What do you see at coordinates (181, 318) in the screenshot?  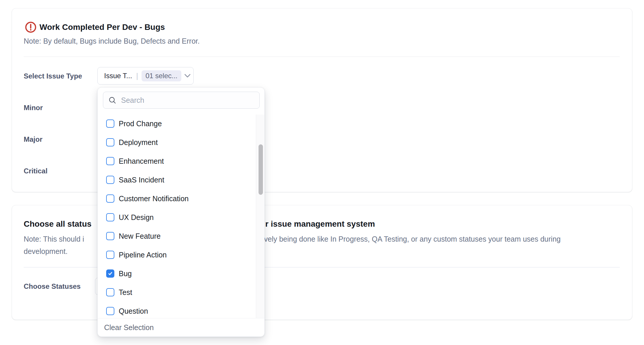 I see `footer-divider` at bounding box center [181, 318].